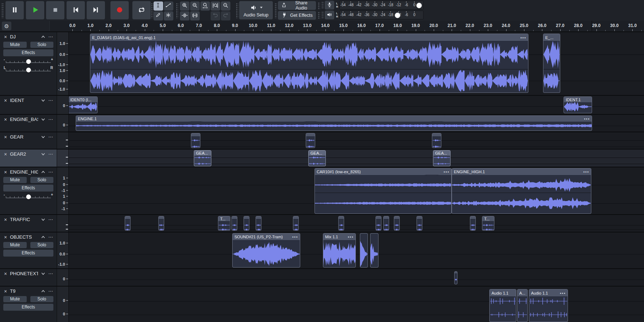 This screenshot has width=644, height=322. I want to click on redo-button, so click(226, 16).